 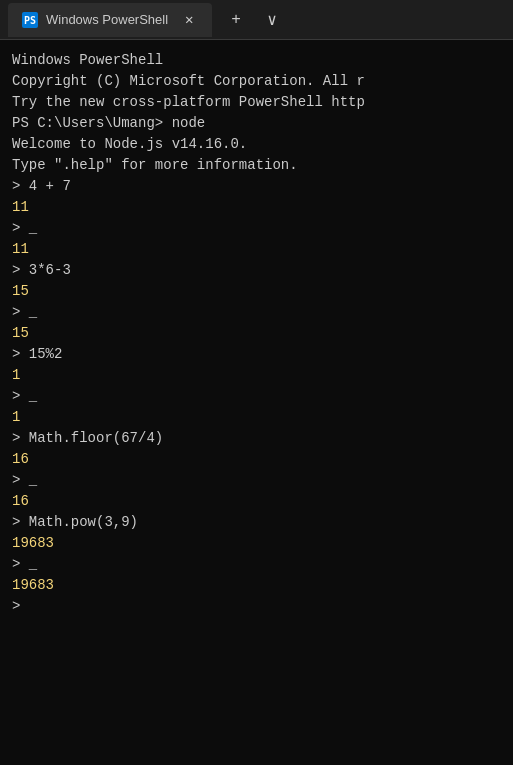 What do you see at coordinates (256, 60) in the screenshot?
I see `terminal-line: Windows PowerShell` at bounding box center [256, 60].